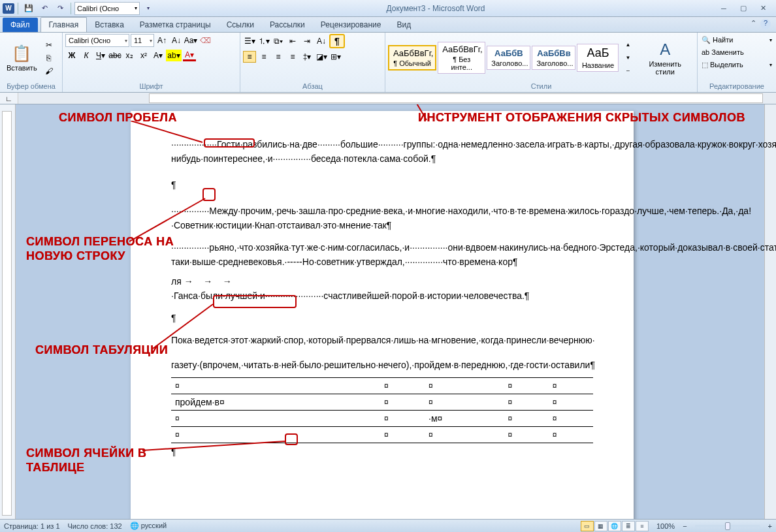 The image size is (776, 532). What do you see at coordinates (388, 25) in the screenshot?
I see `ribbon-tabs: Файл Главная Вставка Разметка страницы С…` at bounding box center [388, 25].